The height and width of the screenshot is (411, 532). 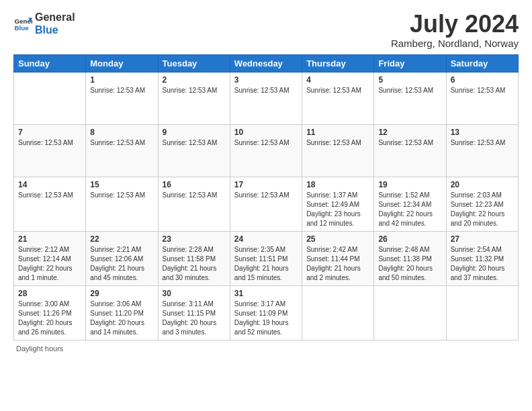 What do you see at coordinates (55, 30) in the screenshot?
I see `logo-text-blue: Blue` at bounding box center [55, 30].